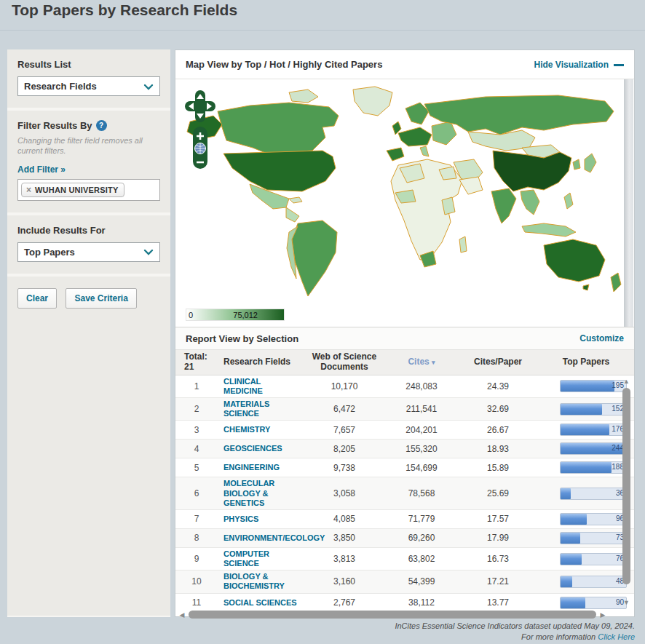 This screenshot has width=645, height=644. What do you see at coordinates (515, 637) in the screenshot?
I see `footer-info-line: For more information Click Here` at bounding box center [515, 637].